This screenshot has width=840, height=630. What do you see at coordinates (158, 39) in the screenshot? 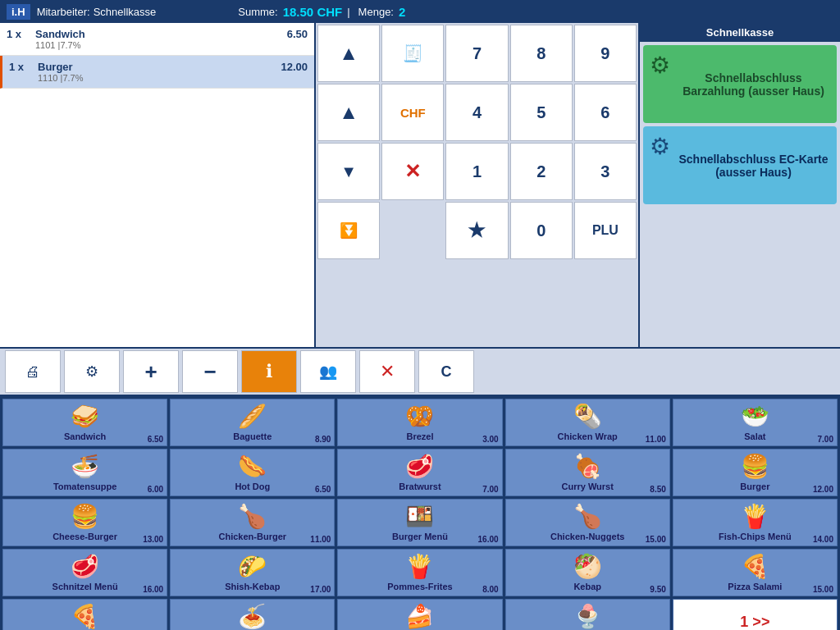
I see `order-item-sandwich: 1 x Sandwich 1101 |7.7% 6.50` at bounding box center [158, 39].